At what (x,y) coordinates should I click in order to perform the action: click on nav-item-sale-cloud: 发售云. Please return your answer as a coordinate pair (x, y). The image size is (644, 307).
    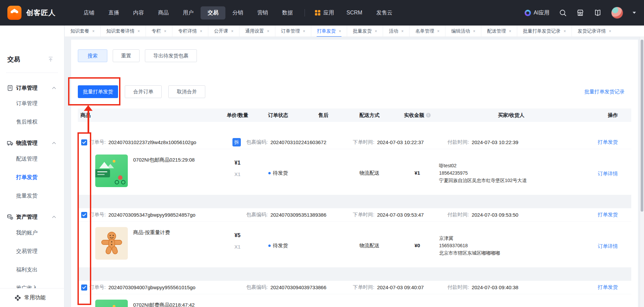
    Looking at the image, I should click on (384, 13).